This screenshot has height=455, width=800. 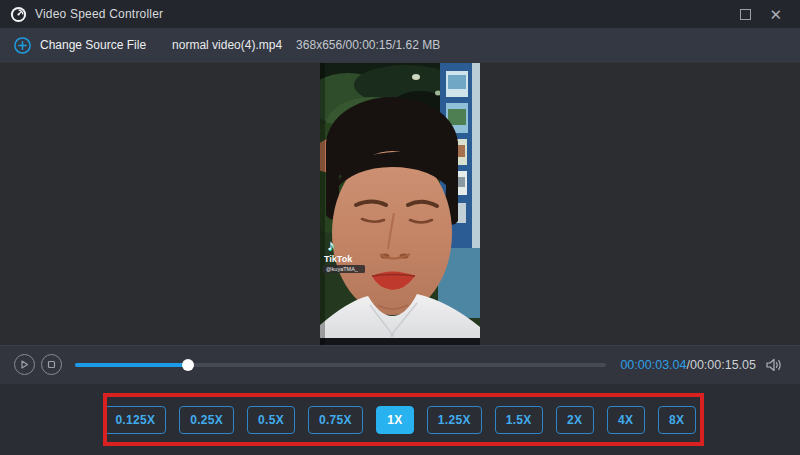 I want to click on progress-fill, so click(x=132, y=365).